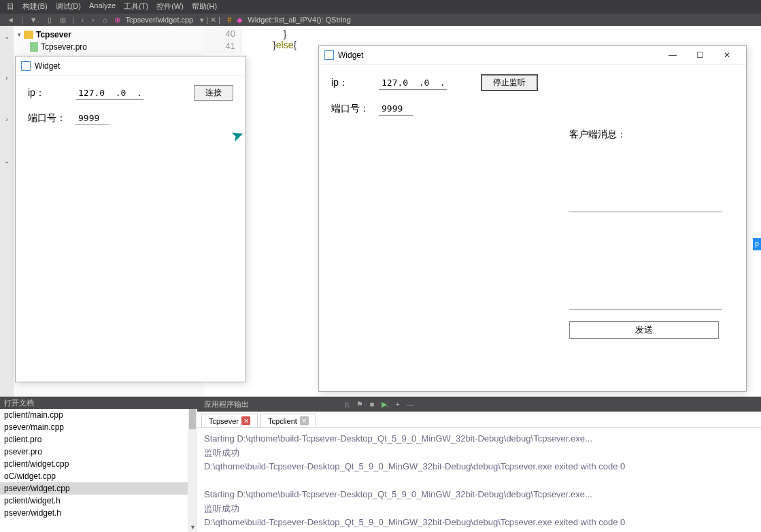 The height and width of the screenshot is (532, 761). What do you see at coordinates (214, 93) in the screenshot?
I see `connect-button: 连接` at bounding box center [214, 93].